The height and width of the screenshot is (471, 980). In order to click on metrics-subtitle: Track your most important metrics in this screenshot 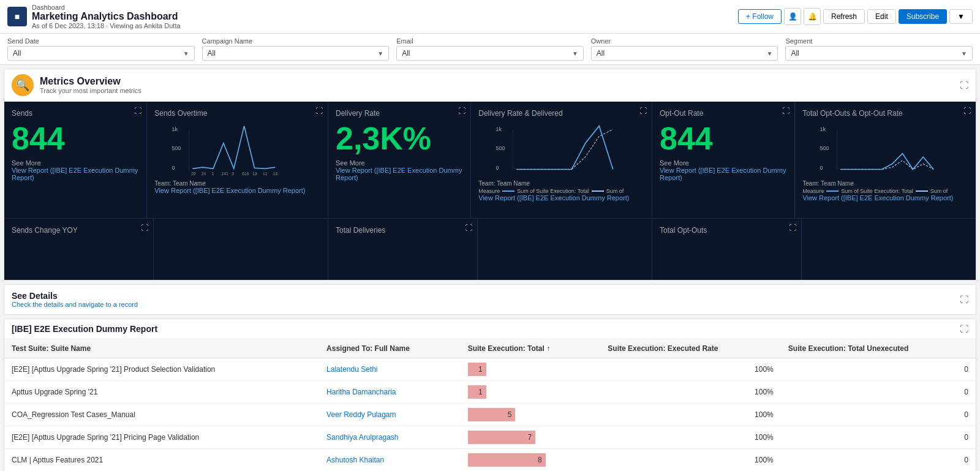, I will do `click(91, 91)`.